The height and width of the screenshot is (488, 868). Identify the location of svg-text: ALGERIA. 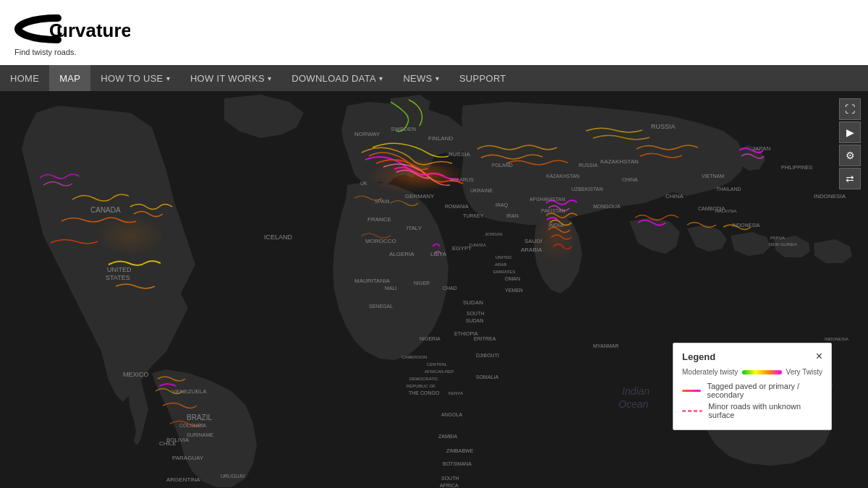
(402, 254).